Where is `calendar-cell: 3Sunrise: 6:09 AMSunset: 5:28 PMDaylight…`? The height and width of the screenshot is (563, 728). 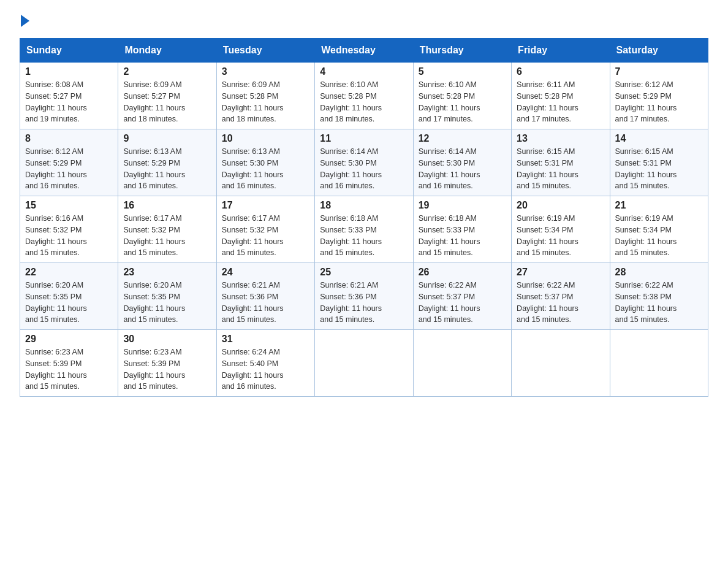 calendar-cell: 3Sunrise: 6:09 AMSunset: 5:28 PMDaylight… is located at coordinates (265, 96).